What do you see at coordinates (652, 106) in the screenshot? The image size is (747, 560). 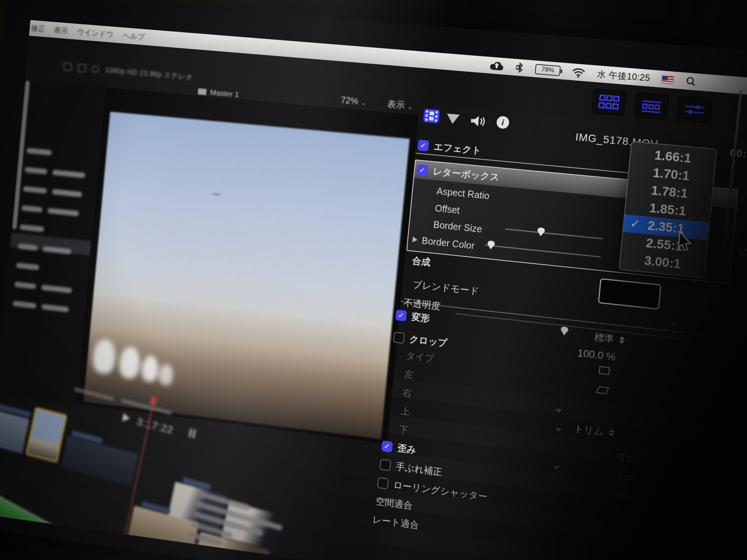 I see `browser-list-view-button` at bounding box center [652, 106].